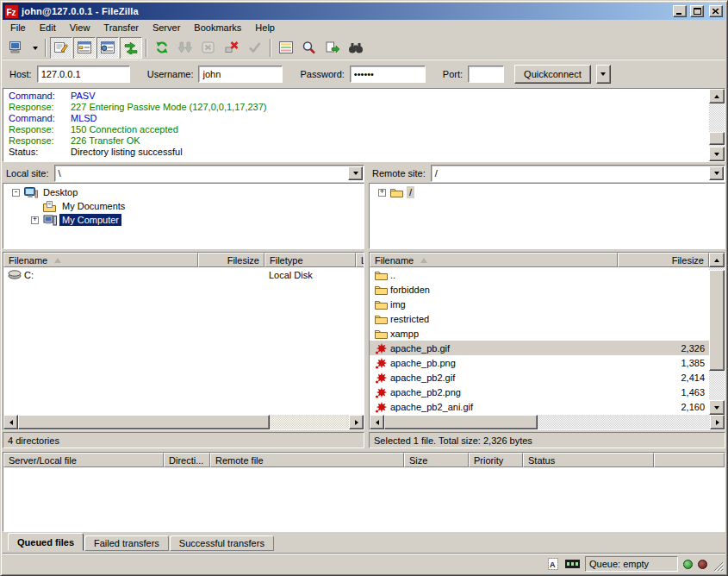 The width and height of the screenshot is (728, 576). Describe the element at coordinates (539, 333) in the screenshot. I see `remote-file-row-xampp: xampp` at that location.